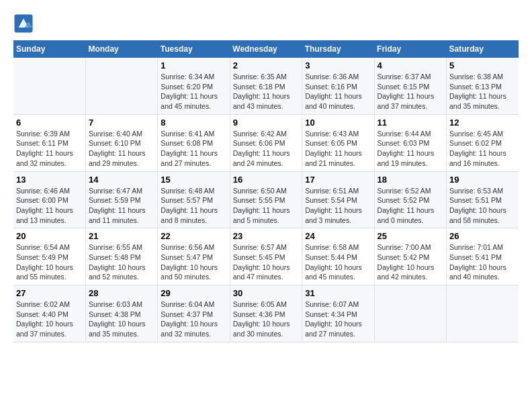 This screenshot has height=411, width=532. I want to click on day-number: 12, so click(482, 122).